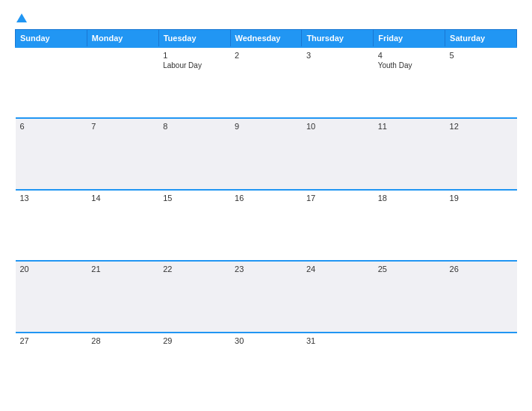  Describe the element at coordinates (338, 126) in the screenshot. I see `day-number: 10` at that location.